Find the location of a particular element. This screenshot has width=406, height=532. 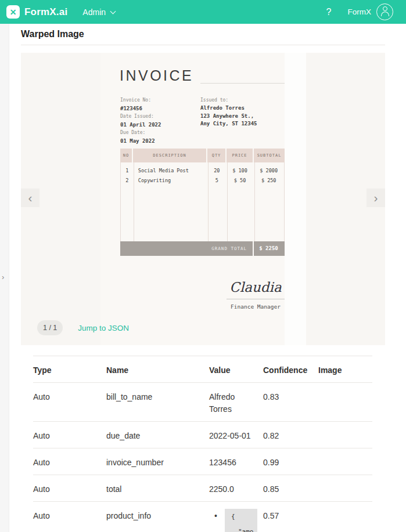

formx-logo-icon: ✕ is located at coordinates (13, 12).